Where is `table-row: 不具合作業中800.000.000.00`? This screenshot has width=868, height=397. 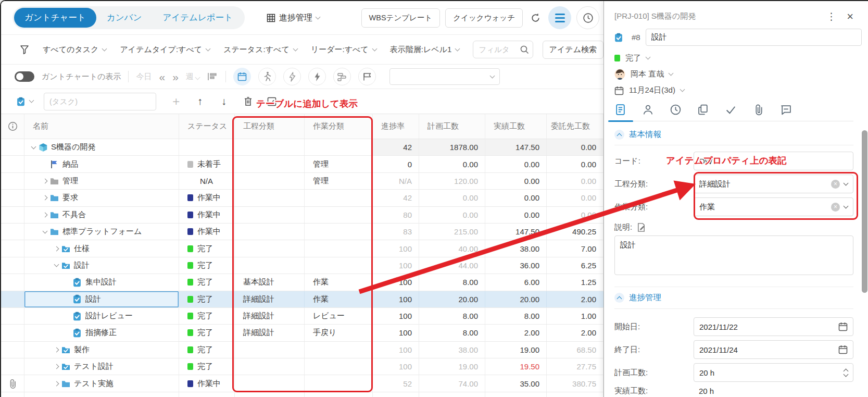
table-row: 不具合作業中800.000.000.00 is located at coordinates (302, 215).